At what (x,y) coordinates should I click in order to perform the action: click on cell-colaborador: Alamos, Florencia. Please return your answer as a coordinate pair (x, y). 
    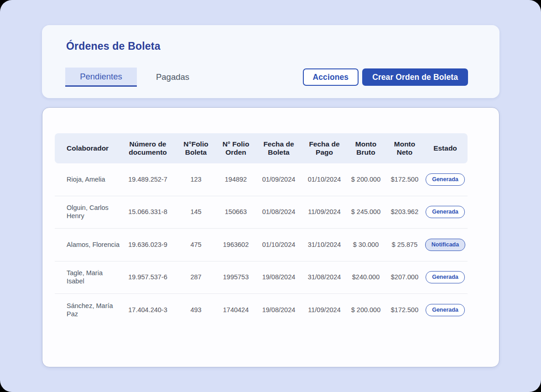
    Looking at the image, I should click on (88, 245).